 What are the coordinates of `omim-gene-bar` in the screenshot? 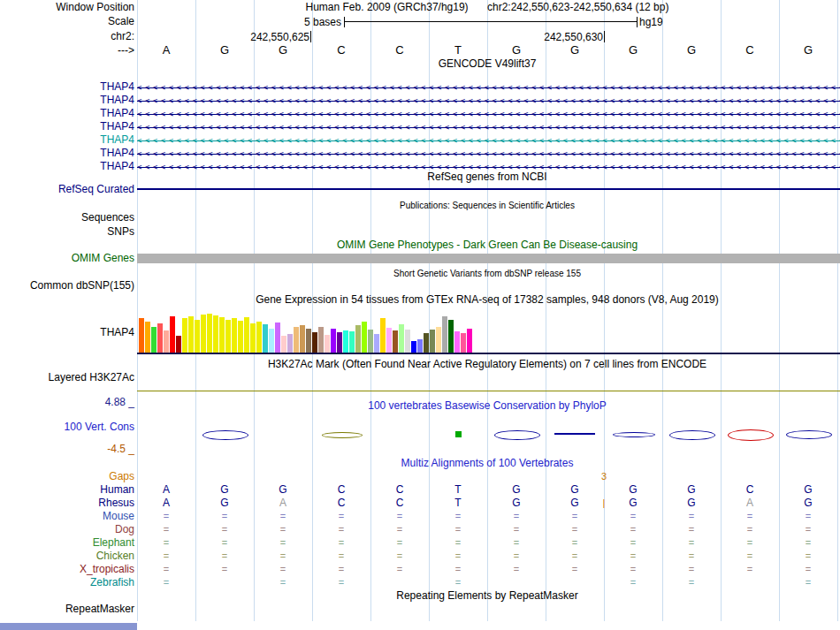 It's located at (488, 258).